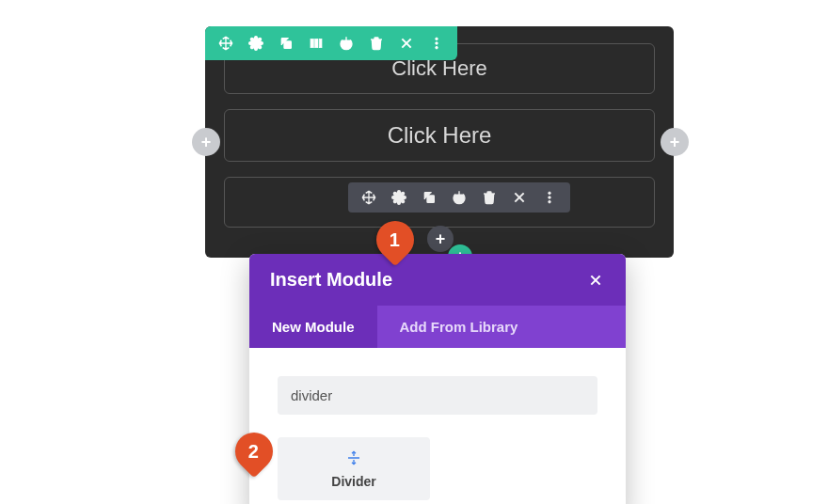  What do you see at coordinates (331, 43) in the screenshot?
I see `section-toolbar` at bounding box center [331, 43].